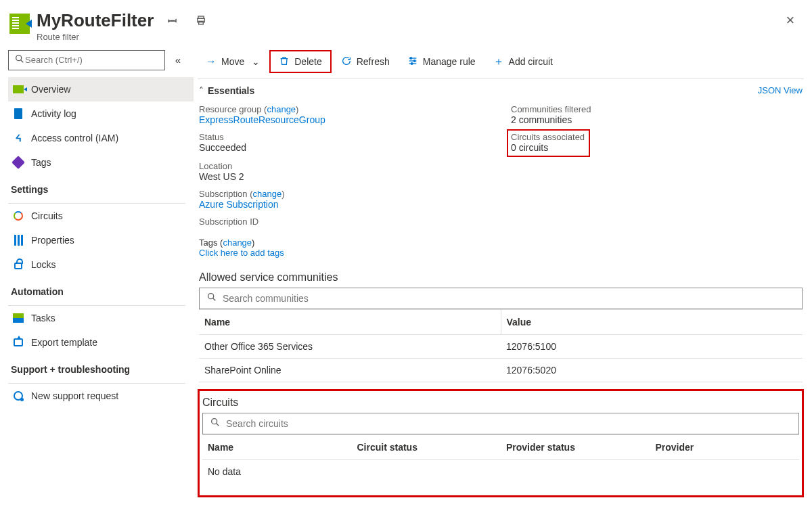 This screenshot has width=812, height=519. What do you see at coordinates (426, 447) in the screenshot?
I see `col-circuit-status: Circuit status` at bounding box center [426, 447].